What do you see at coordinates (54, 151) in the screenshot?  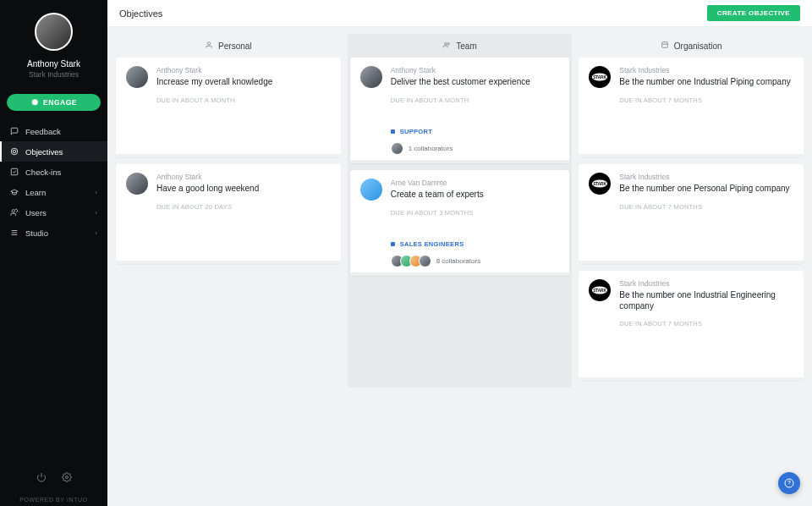 I see `nav-objectives: Objectives` at bounding box center [54, 151].